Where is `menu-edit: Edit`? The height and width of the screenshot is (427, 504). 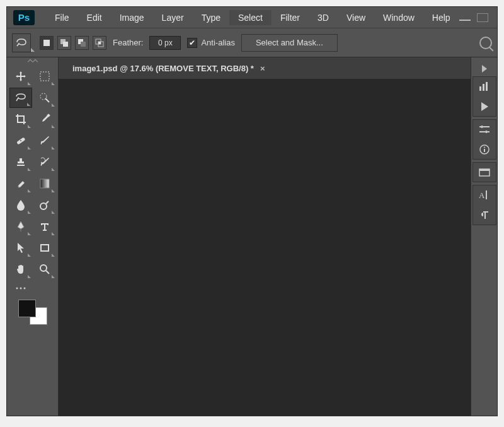
menu-edit: Edit is located at coordinates (94, 18).